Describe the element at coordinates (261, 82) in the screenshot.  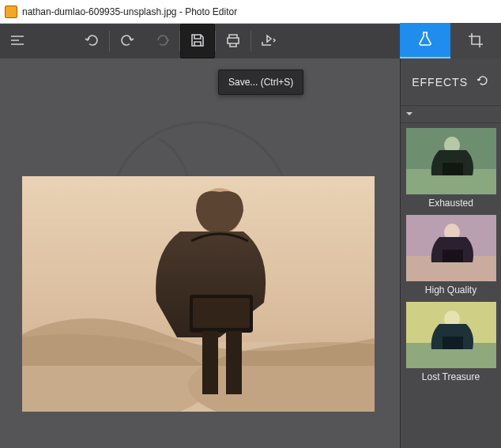
I see `tooltip-text: Save... (Ctrl+S)` at that location.